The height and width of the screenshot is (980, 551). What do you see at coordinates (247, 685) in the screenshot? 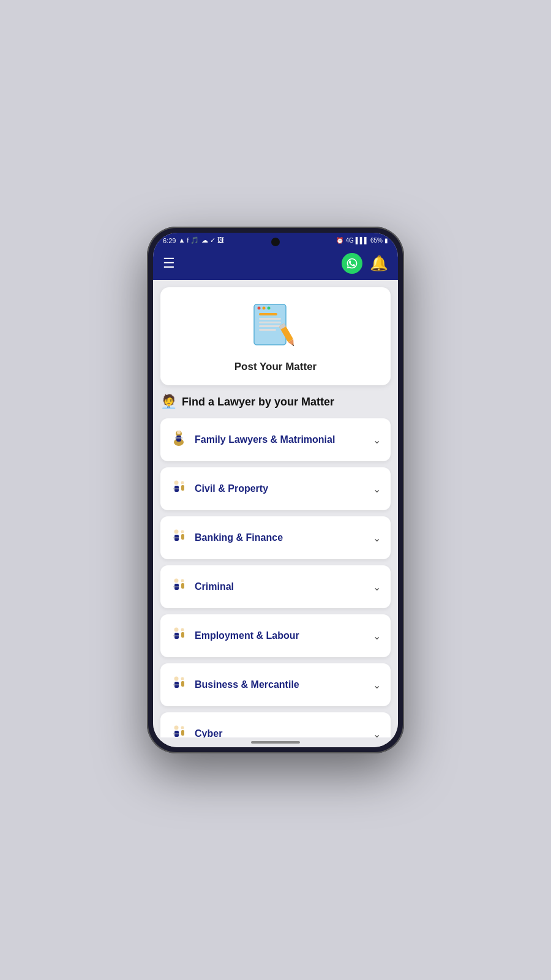
I see `category-label-business: Business & Mercantile` at bounding box center [247, 685].